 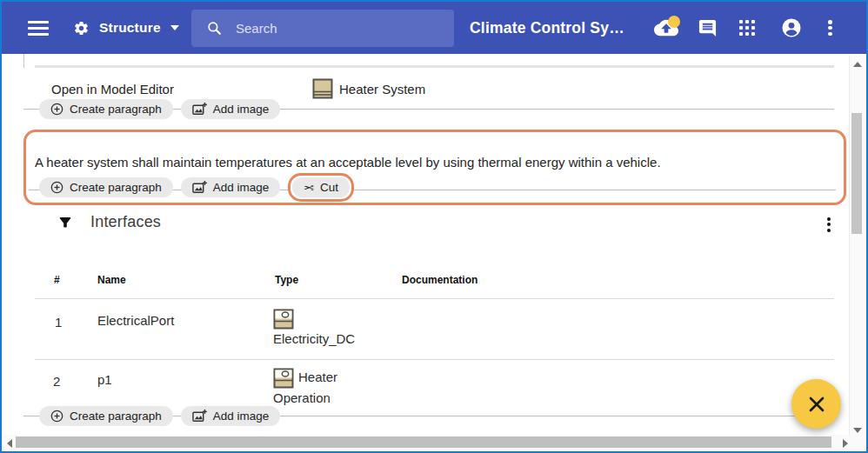 What do you see at coordinates (314, 339) in the screenshot?
I see `port-type-label: Electricity_DC` at bounding box center [314, 339].